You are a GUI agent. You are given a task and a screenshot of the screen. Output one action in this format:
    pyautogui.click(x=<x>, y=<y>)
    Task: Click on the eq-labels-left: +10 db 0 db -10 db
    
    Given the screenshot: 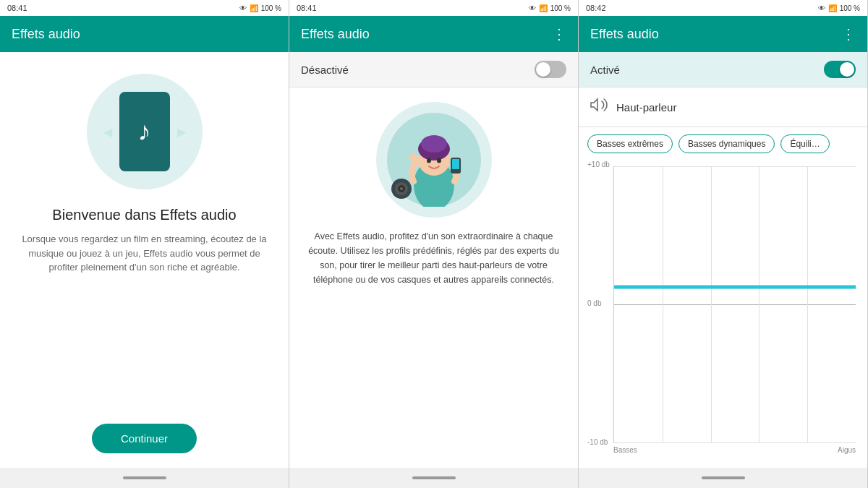 What is the action you would take?
    pyautogui.click(x=599, y=304)
    